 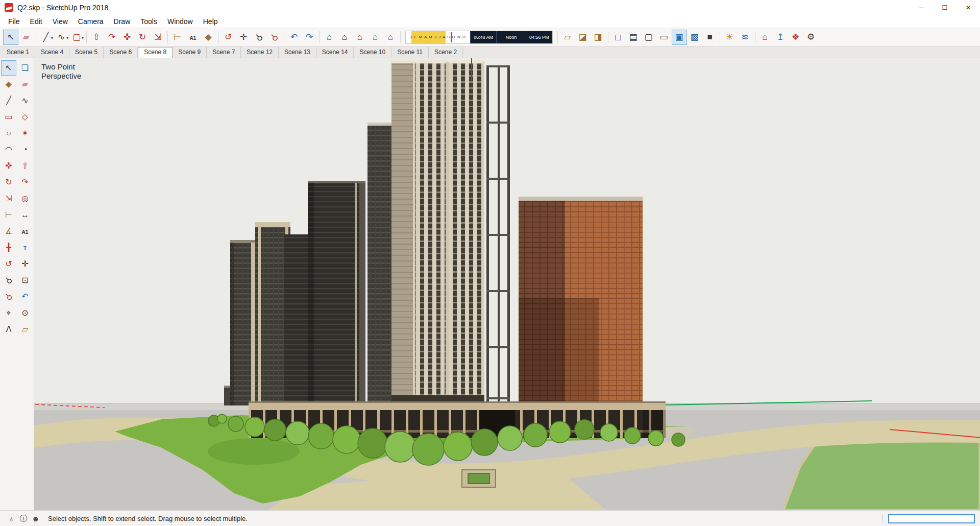 What do you see at coordinates (25, 101) in the screenshot?
I see `palette-freehand-button: ∿` at bounding box center [25, 101].